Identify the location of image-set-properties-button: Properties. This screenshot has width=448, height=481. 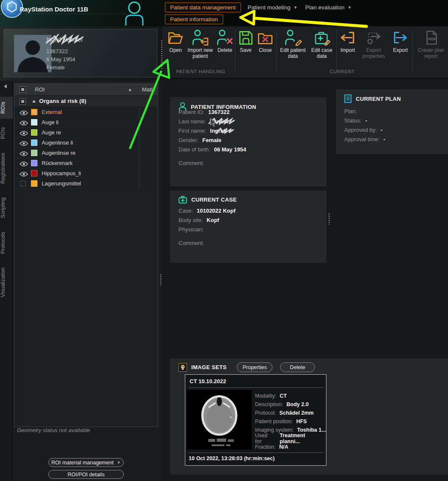
(255, 367).